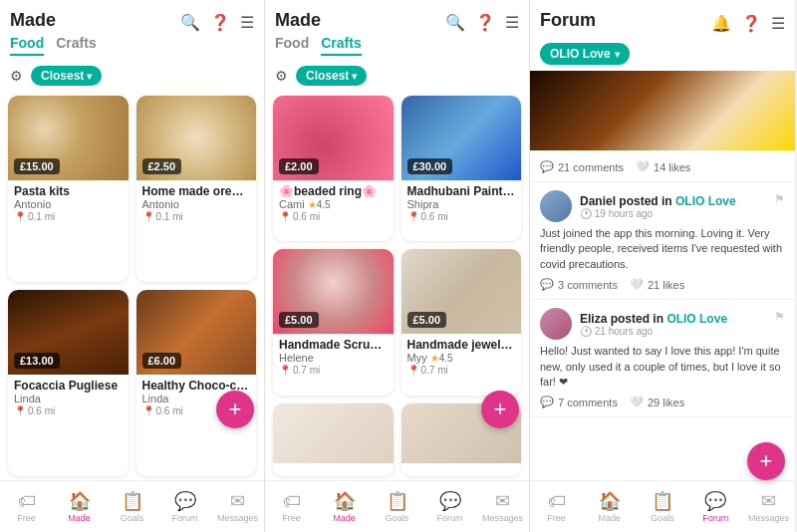 The image size is (797, 532). What do you see at coordinates (663, 111) in the screenshot?
I see `forum-top-image` at bounding box center [663, 111].